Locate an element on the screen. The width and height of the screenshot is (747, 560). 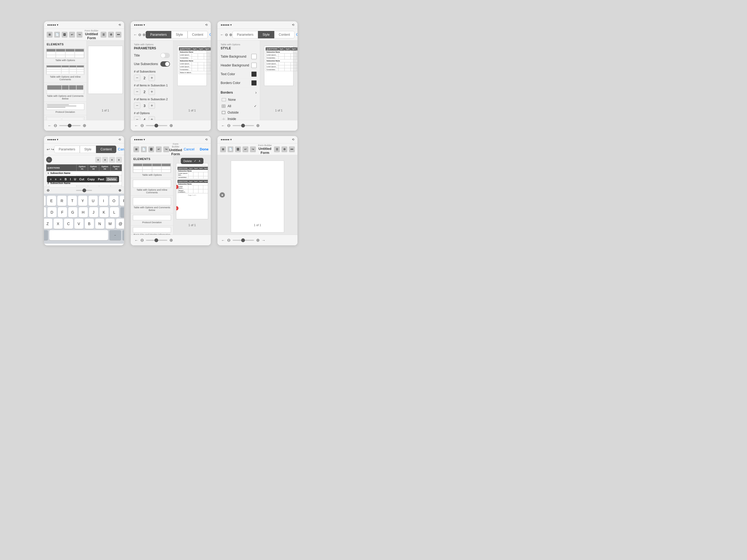
fmt-bold: B is located at coordinates (66, 179).